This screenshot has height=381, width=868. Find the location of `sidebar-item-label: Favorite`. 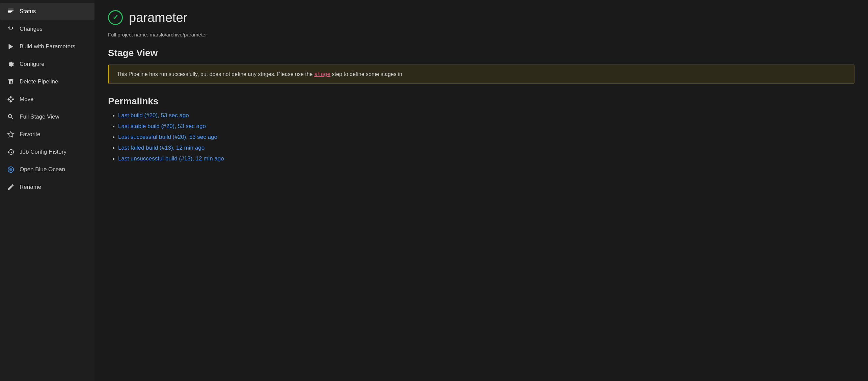

sidebar-item-label: Favorite is located at coordinates (30, 134).